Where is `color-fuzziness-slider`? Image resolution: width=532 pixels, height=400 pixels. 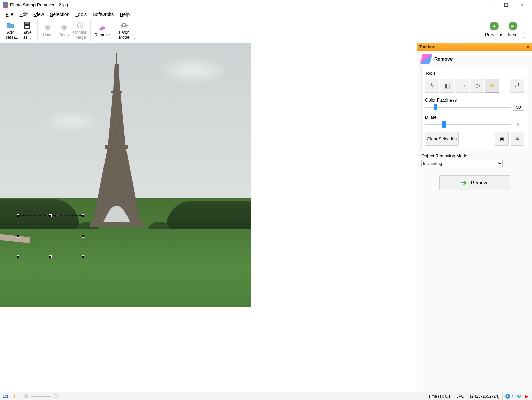
color-fuzziness-slider is located at coordinates (468, 107).